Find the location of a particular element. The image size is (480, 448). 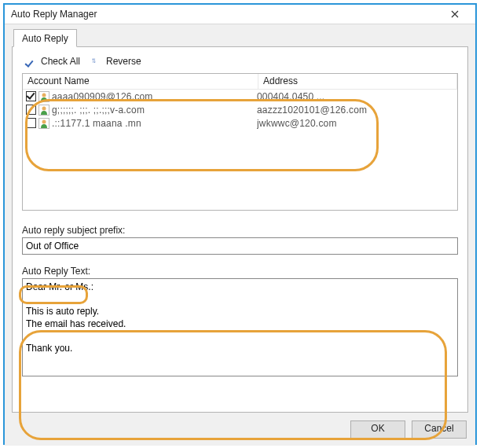

table-row: g;;;;;;. ;;;. ;;.;;;v-a.comaazzz1020101@… is located at coordinates (240, 110).